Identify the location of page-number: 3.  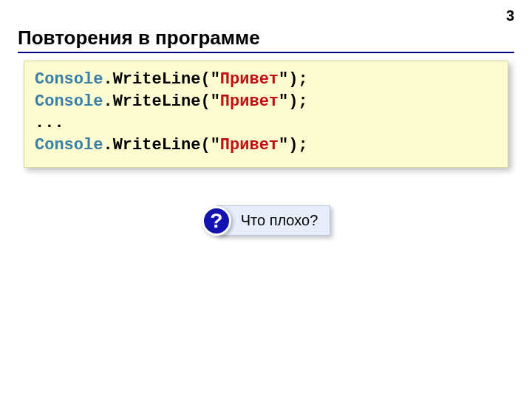
(510, 16).